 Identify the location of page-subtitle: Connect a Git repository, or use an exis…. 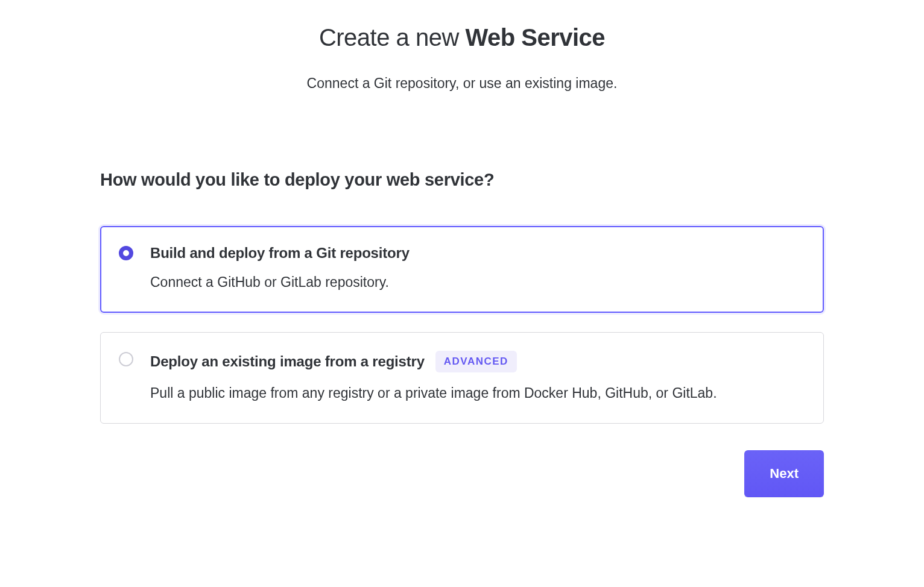
(462, 83).